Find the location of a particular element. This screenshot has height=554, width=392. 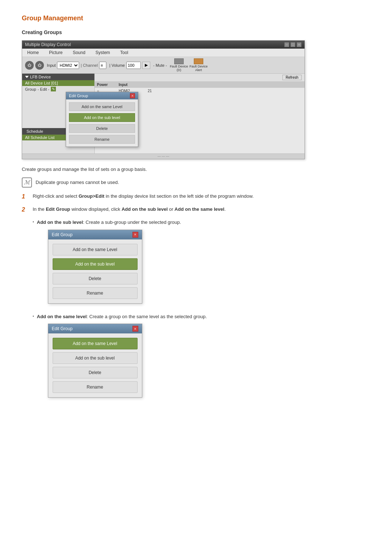

dialog-btn-same-level: Add on the same Level is located at coordinates (102, 107).